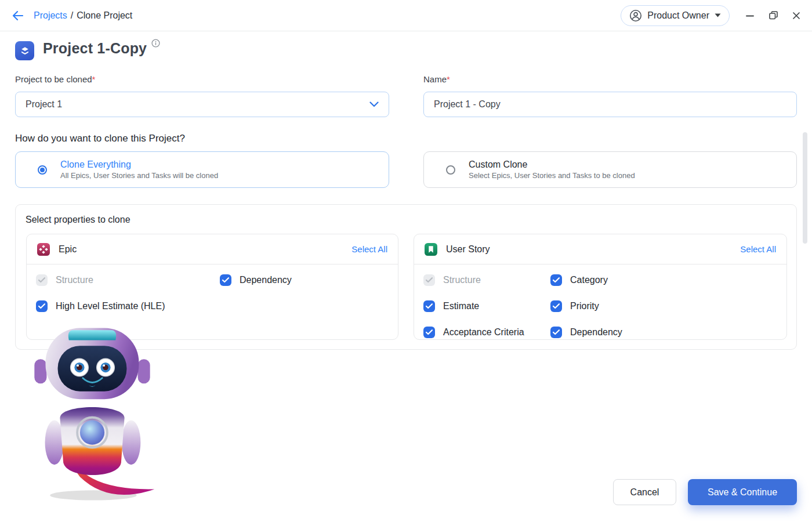 The width and height of the screenshot is (812, 522). What do you see at coordinates (92, 408) in the screenshot?
I see `robot-mascot-illustration` at bounding box center [92, 408].